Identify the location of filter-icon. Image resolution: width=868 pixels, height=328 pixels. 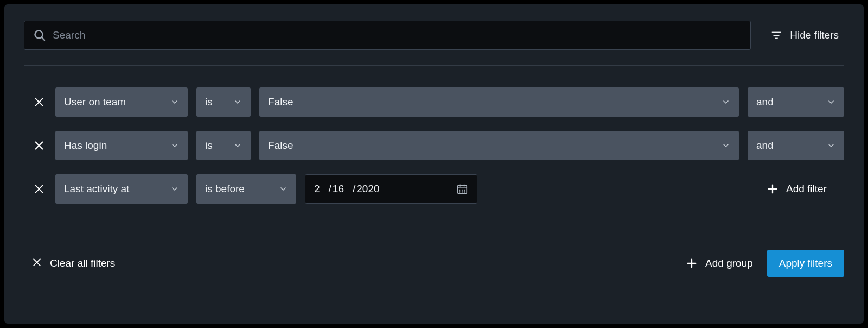
(776, 35).